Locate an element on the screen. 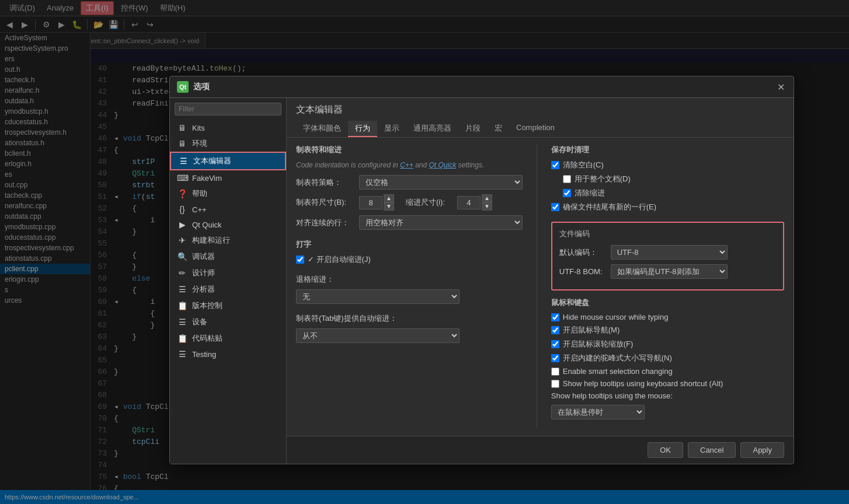  entire-doc-checkbox is located at coordinates (567, 179).